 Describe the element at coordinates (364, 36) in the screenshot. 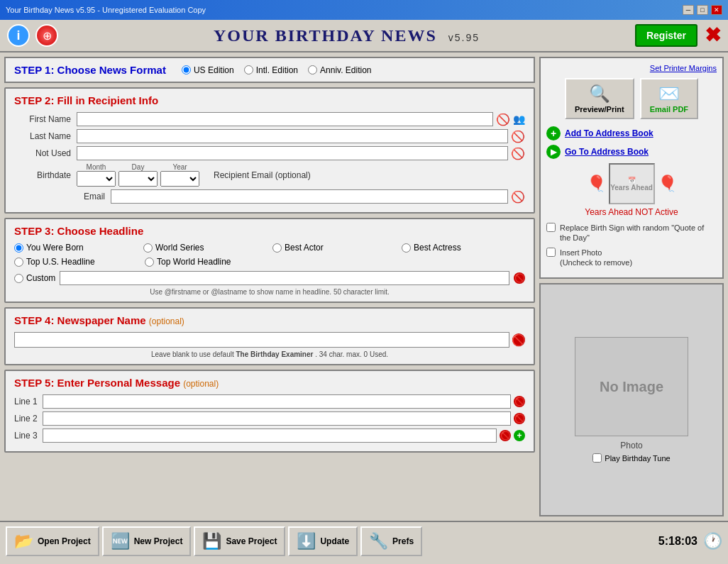

I see `main-toolbar: i ⊕ YOUR BIRTHDAY NEWS v5.95 Register ✖` at that location.